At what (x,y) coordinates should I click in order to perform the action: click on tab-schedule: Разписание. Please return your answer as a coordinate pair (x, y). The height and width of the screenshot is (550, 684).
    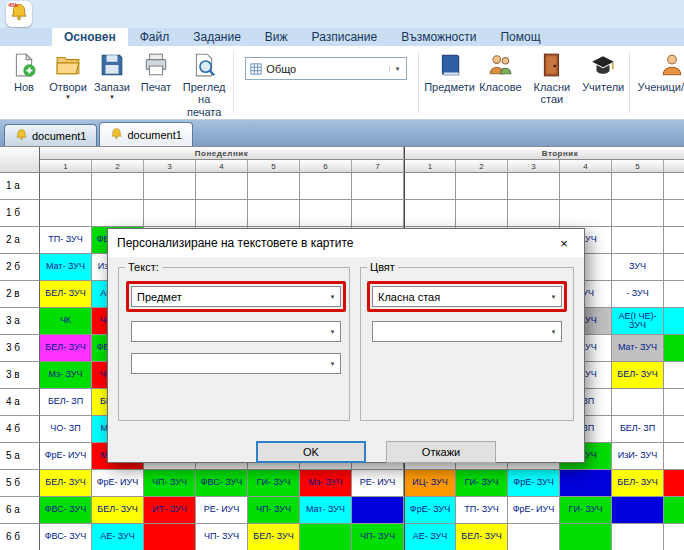
    Looking at the image, I should click on (345, 37).